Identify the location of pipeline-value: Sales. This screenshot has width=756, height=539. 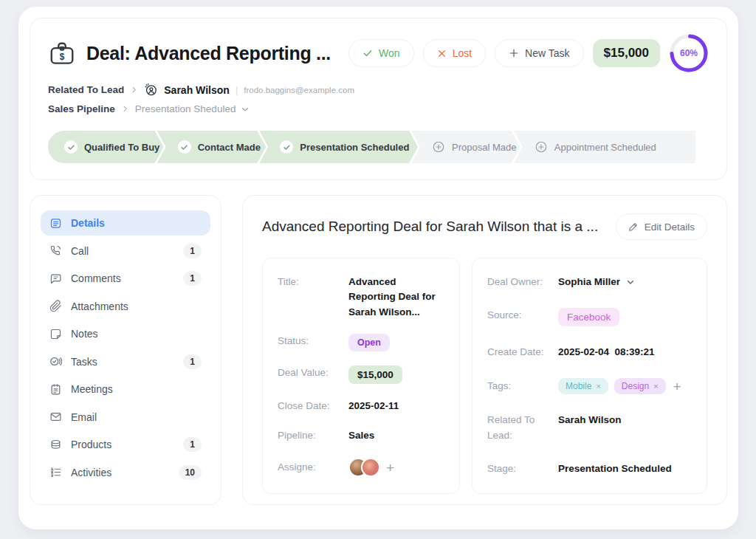
(362, 436).